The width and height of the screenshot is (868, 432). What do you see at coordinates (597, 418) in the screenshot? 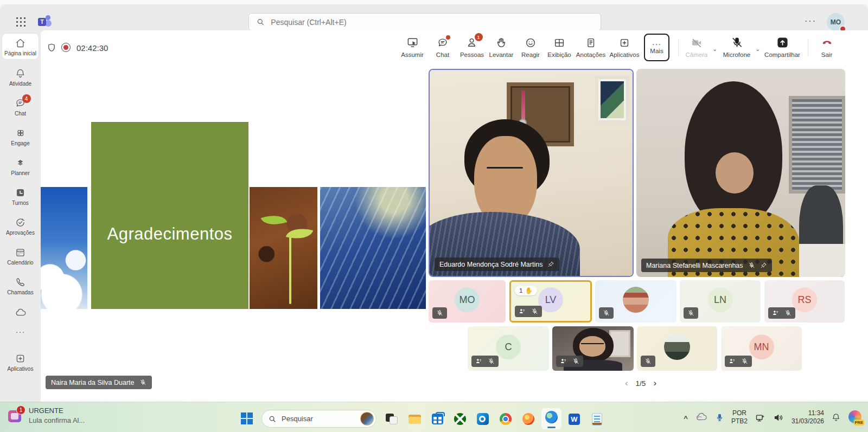
I see `notepad-button` at bounding box center [597, 418].